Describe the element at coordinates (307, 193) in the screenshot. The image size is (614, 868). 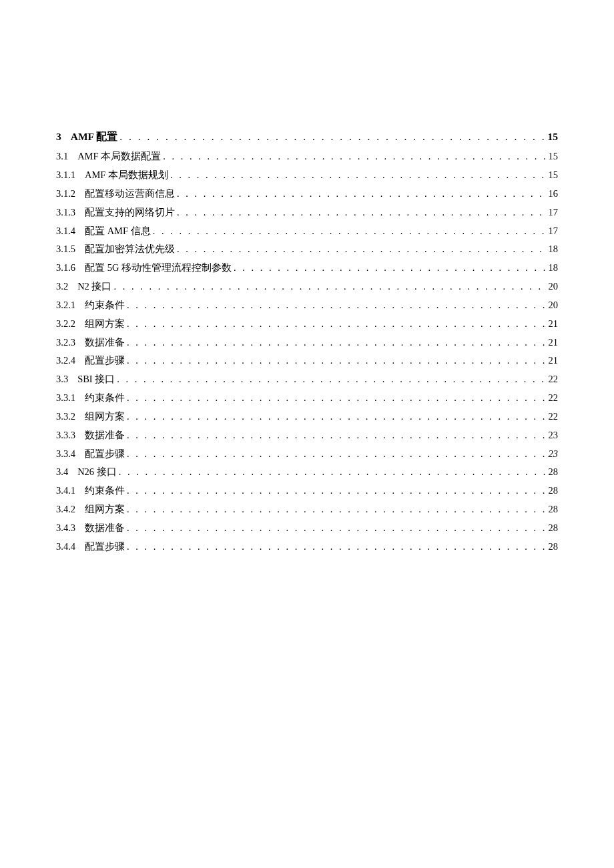
I see `toc-entry: 3.1.2配置移动运营商信息. . . . . . . . . . . . . …` at that location.